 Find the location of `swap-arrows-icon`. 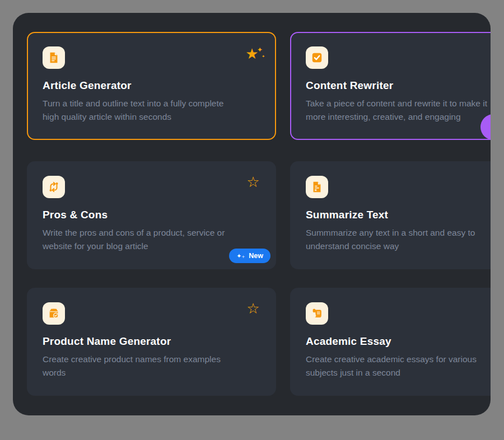

swap-arrows-icon is located at coordinates (54, 187).